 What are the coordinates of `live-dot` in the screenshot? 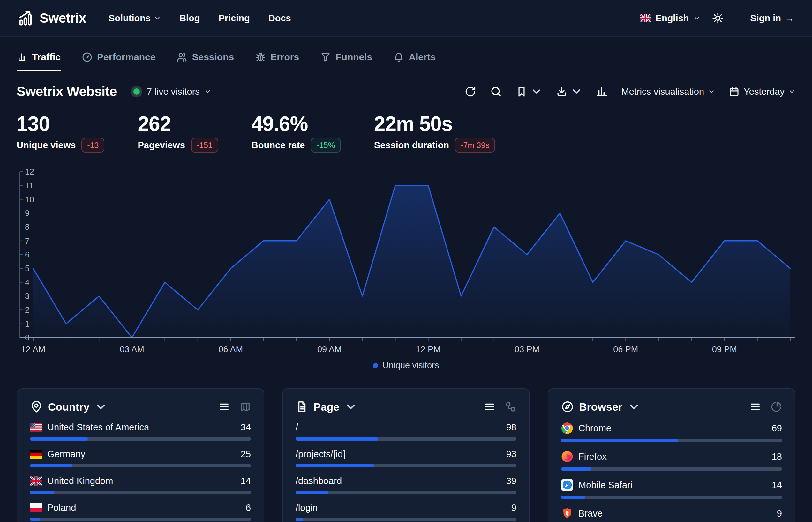 It's located at (137, 92).